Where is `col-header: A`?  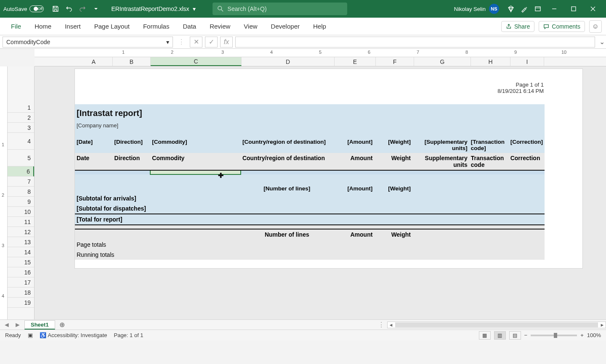
col-header: A is located at coordinates (94, 61).